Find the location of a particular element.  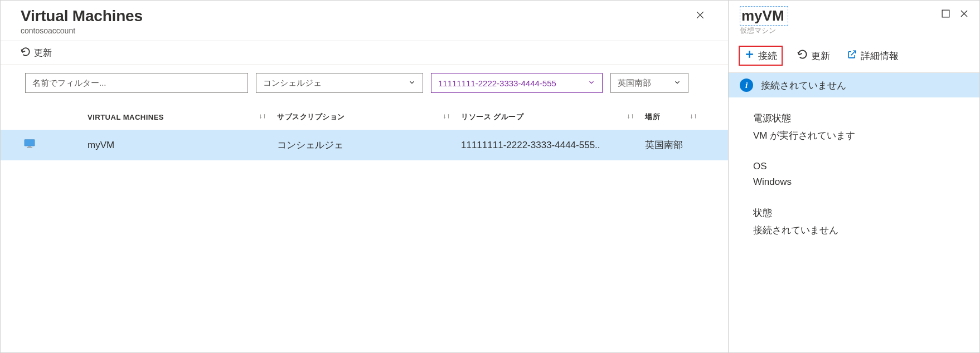

account-name: contosoaccount is located at coordinates (81, 31).